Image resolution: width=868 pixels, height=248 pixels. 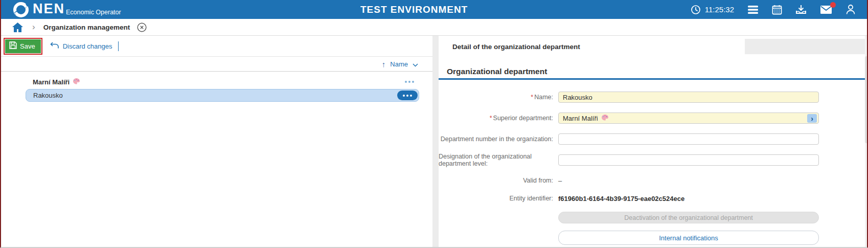 I want to click on level-designation-input, so click(x=689, y=160).